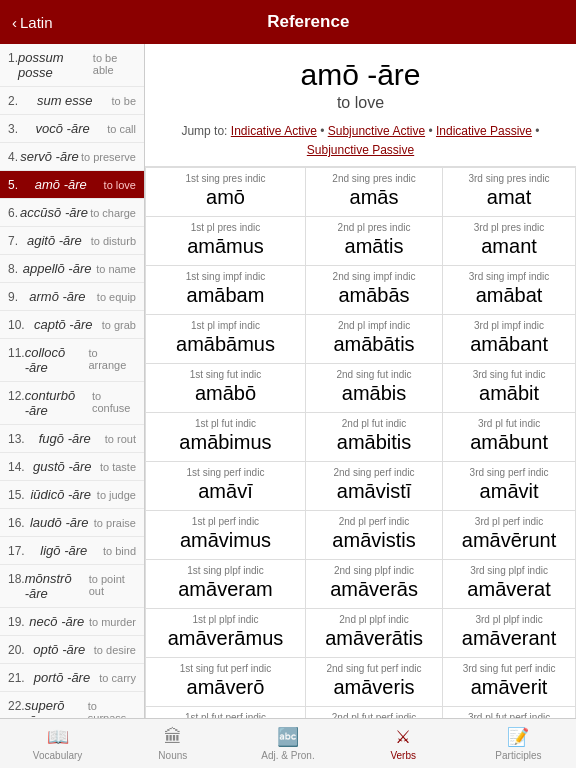 This screenshot has height=768, width=576. What do you see at coordinates (510, 242) in the screenshot?
I see `conj-cell: 3rd pl pres indicamant` at bounding box center [510, 242].